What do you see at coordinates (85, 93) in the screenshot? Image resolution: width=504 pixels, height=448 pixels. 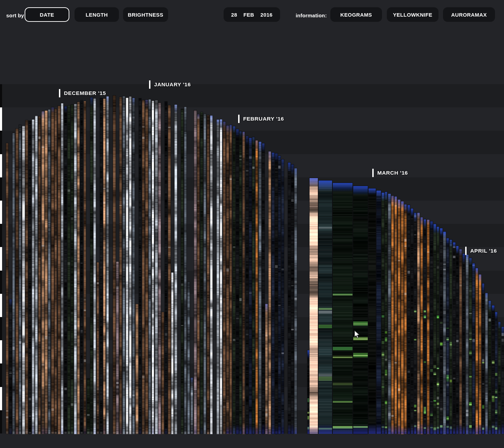 I see `month-label-text: DECEMBER '15` at bounding box center [85, 93].